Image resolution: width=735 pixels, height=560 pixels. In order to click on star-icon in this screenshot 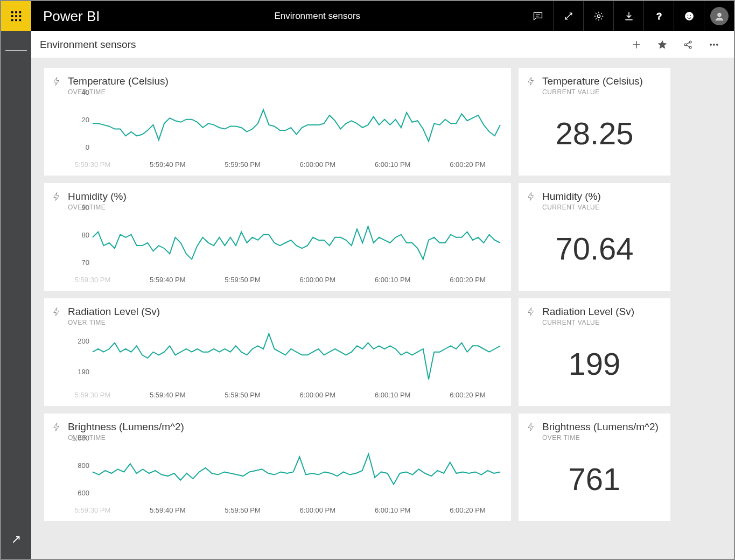, I will do `click(662, 45)`.